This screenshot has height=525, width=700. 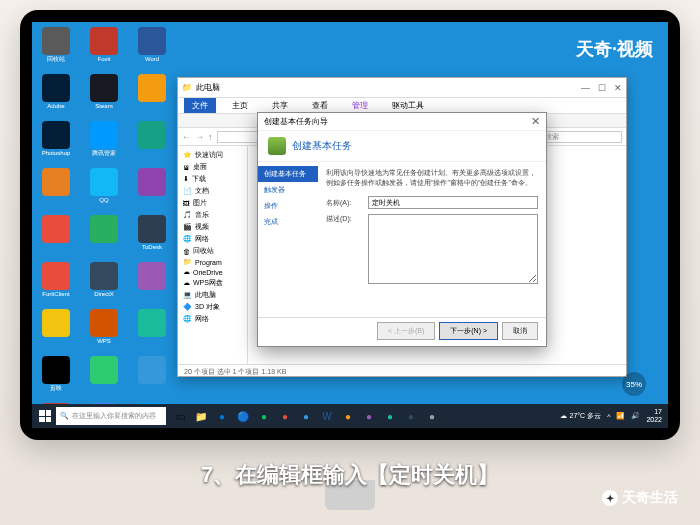 What do you see at coordinates (104, 190) in the screenshot?
I see `desktop-icon: QQ` at bounding box center [104, 190].